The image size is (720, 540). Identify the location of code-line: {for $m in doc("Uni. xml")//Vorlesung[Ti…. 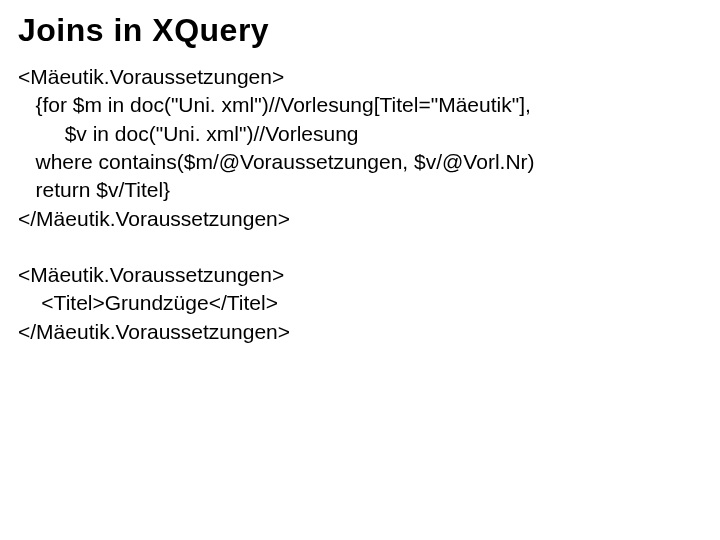
(274, 104).